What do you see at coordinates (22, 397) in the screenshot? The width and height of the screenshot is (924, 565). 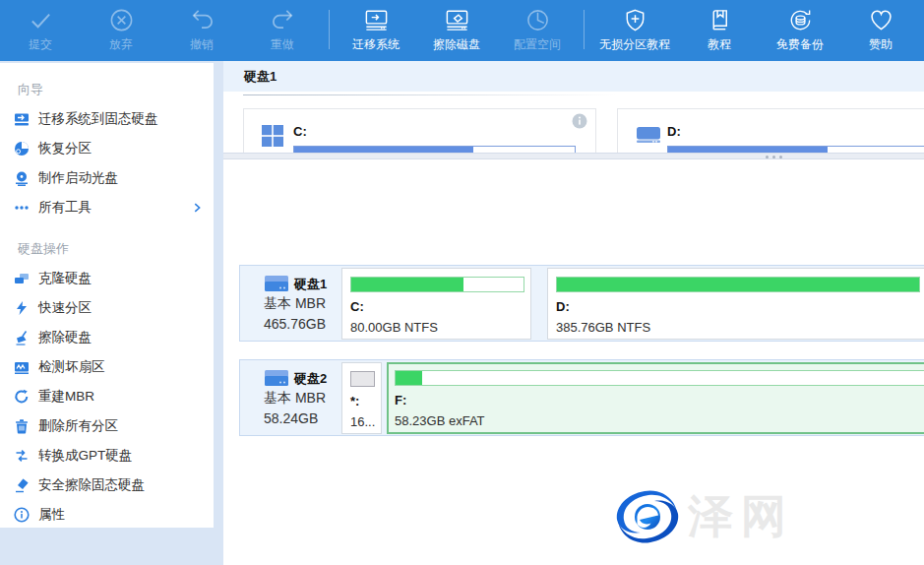 I see `rebuild-icon` at bounding box center [22, 397].